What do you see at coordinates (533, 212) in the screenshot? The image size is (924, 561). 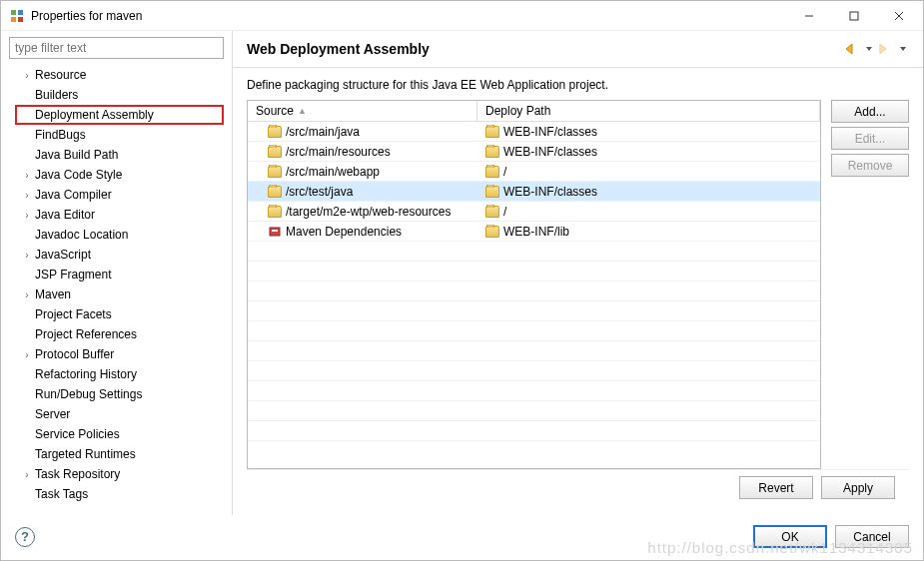 I see `table-row: /target/m2e-wtp/web-resources/` at bounding box center [533, 212].